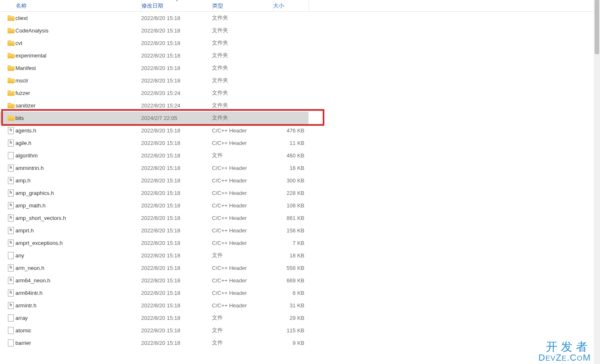 The width and height of the screenshot is (600, 364). Describe the element at coordinates (300, 268) in the screenshot. I see `file-row: arm_neon.h2022/8/20 15:18C/C++ Header558…` at that location.